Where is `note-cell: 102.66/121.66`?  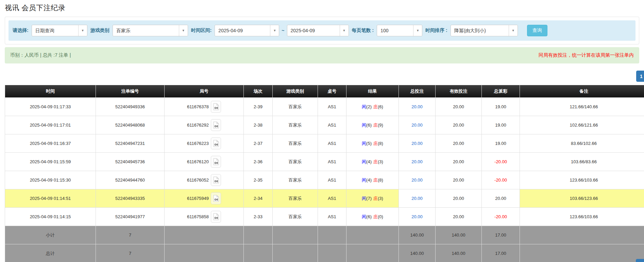
note-cell: 102.66/121.66 is located at coordinates (582, 125).